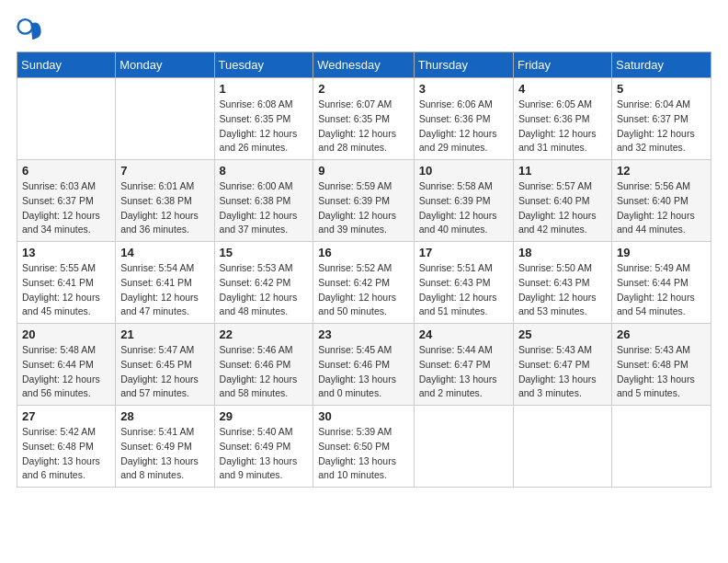  I want to click on day-number: 15, so click(265, 252).